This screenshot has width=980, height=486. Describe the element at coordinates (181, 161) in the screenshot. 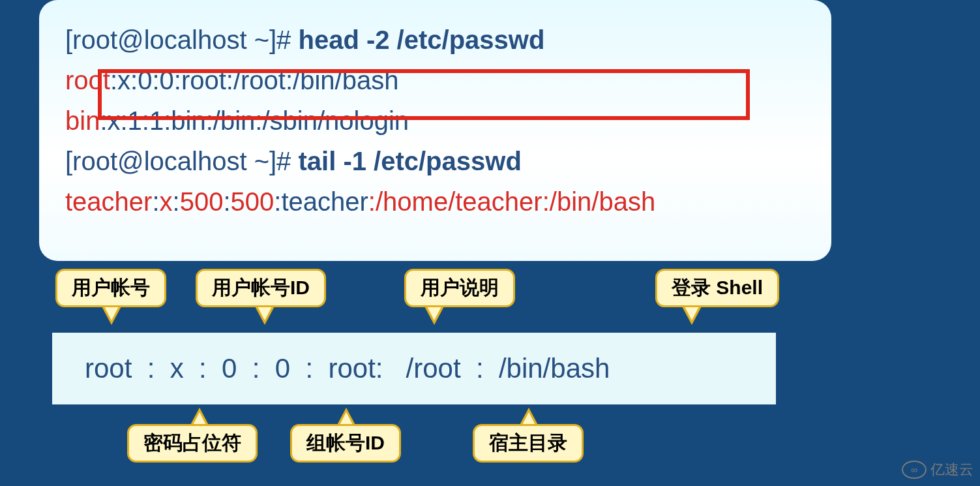

I see `prompt-2: [root@localhost ~]#` at that location.